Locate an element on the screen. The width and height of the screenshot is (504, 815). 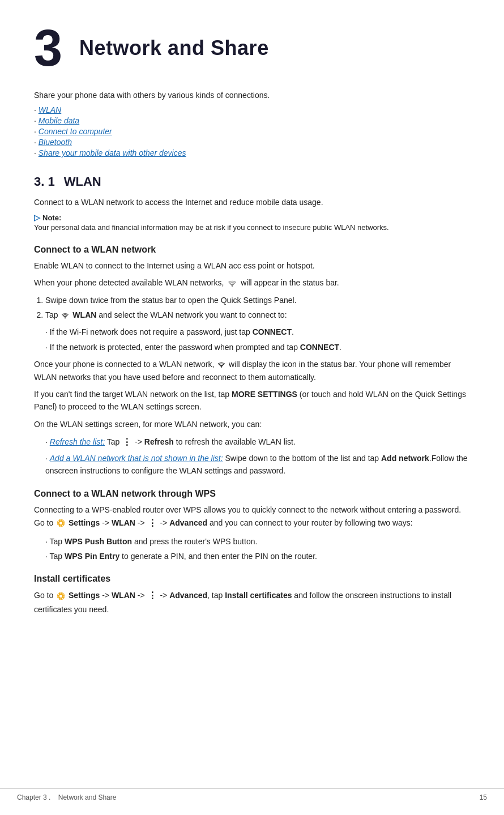
para-more-settings: If you can't find the target WLAN networ… is located at coordinates (252, 401).